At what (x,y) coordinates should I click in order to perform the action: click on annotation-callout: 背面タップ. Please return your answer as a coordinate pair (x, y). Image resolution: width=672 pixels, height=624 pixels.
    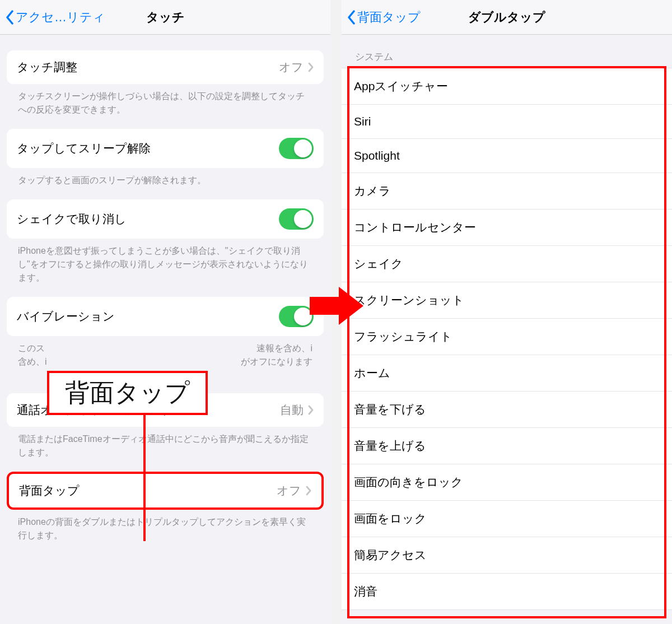
    Looking at the image, I should click on (128, 393).